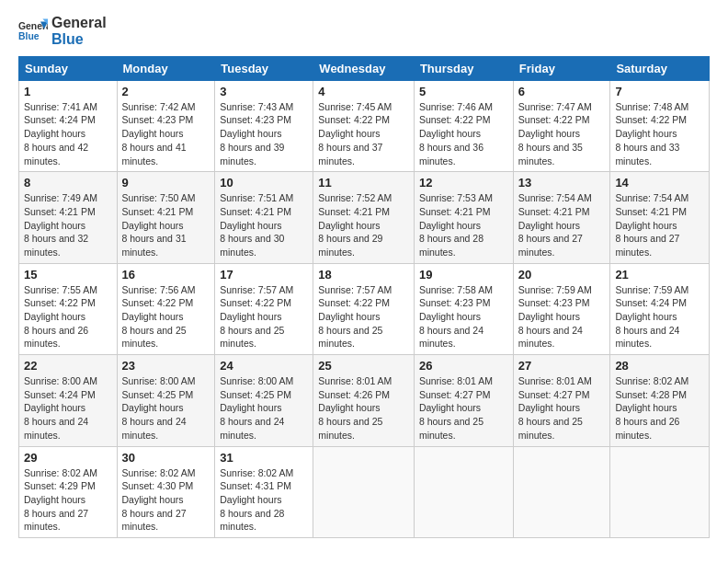  What do you see at coordinates (29, 37) in the screenshot?
I see `svg-text: Blue` at bounding box center [29, 37].